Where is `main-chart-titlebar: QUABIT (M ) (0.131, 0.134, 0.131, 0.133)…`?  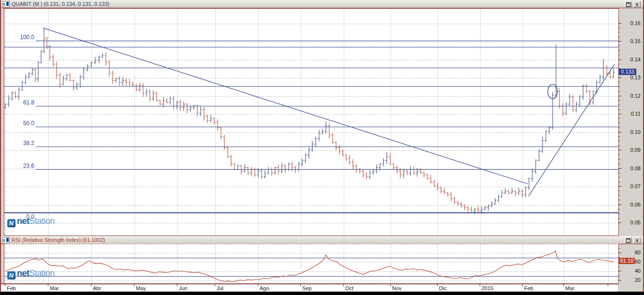
main-chart-titlebar: QUABIT (M ) (0.131, 0.134, 0.131, 0.133)… is located at coordinates (322, 4).